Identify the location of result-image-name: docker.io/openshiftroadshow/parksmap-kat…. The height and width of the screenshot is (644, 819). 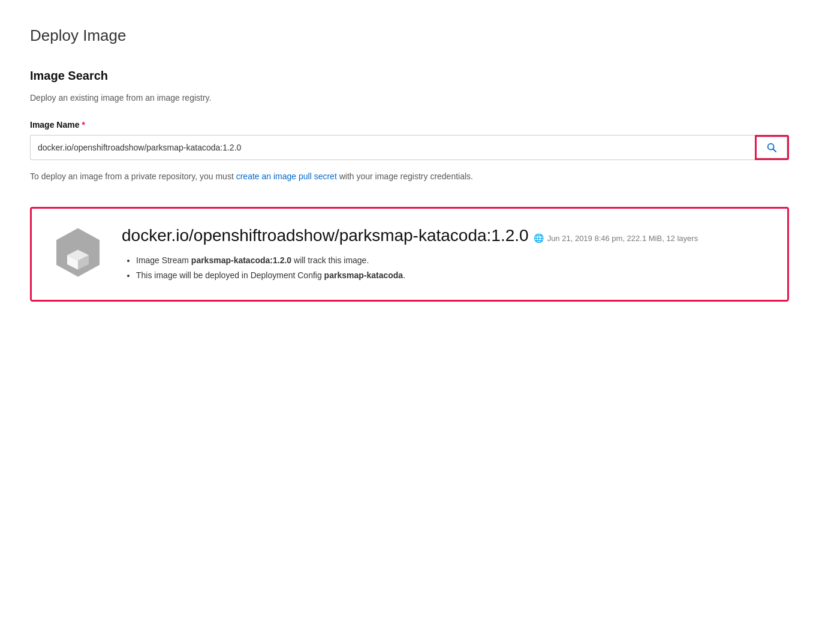
(325, 236).